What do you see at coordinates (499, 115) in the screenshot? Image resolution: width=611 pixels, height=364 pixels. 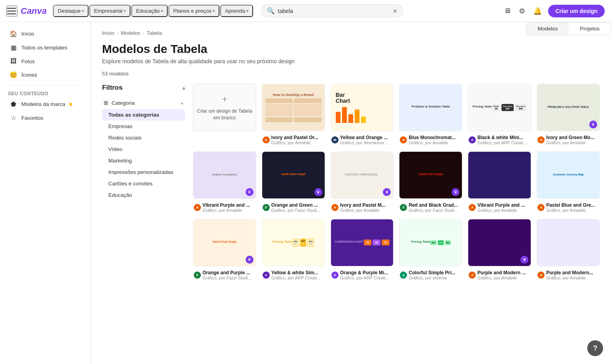 I see `template-card-t4: Pricing Table Basic$9 Standard$49 Premiu…` at bounding box center [499, 115].